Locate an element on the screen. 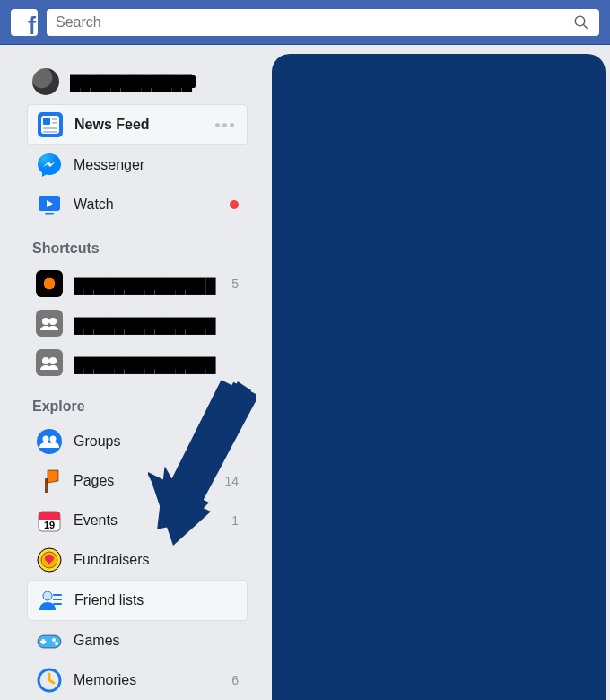 The width and height of the screenshot is (610, 700). groups-icon is located at coordinates (49, 442).